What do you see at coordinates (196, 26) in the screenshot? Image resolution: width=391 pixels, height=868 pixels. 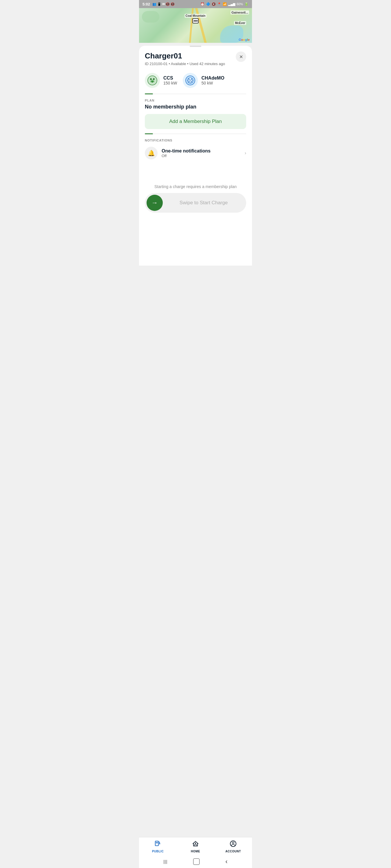 I see `map-background: Gainesvil... Coal Mountain McEver 369 Go…` at bounding box center [196, 26].